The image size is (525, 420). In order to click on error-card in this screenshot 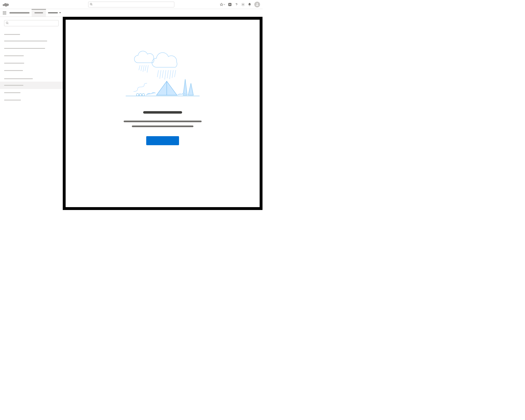, I will do `click(163, 98)`.